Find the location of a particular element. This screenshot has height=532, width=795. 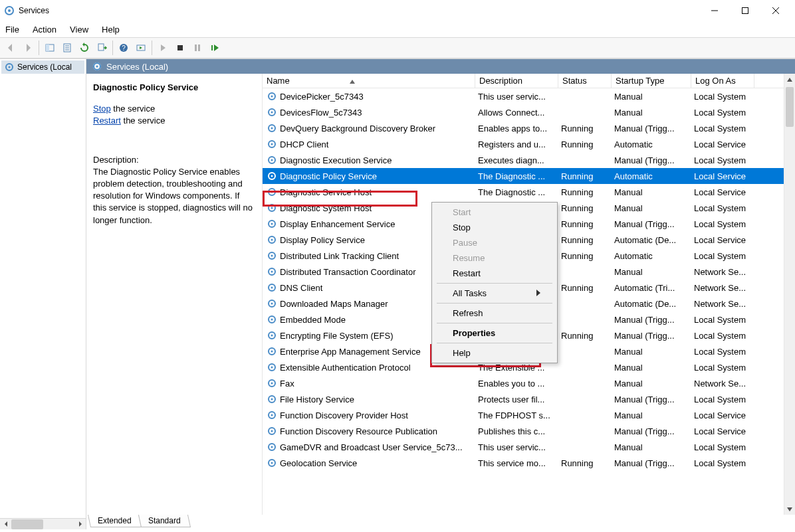

nav-hscrollbar is located at coordinates (43, 523).